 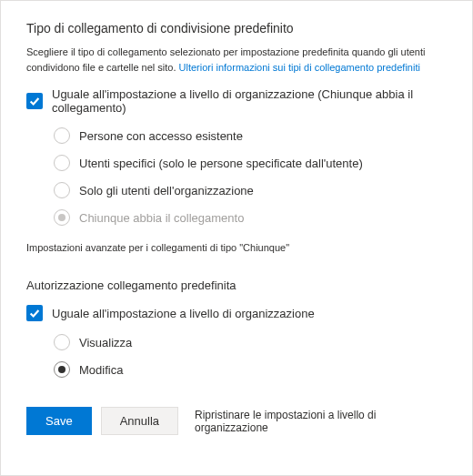 I want to click on section-title-permission: Autorizzazione collegamento predefinita, so click(x=236, y=286).